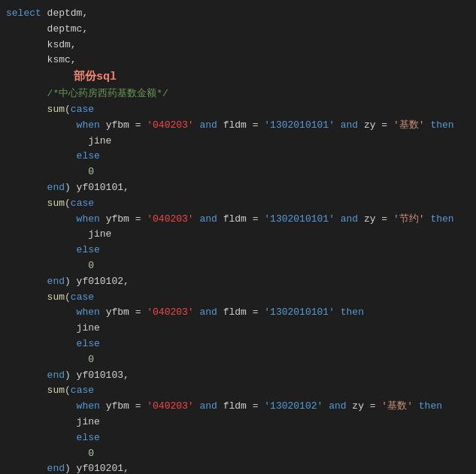 The width and height of the screenshot is (476, 474). I want to click on token-plain: deptdm,, so click(65, 14).